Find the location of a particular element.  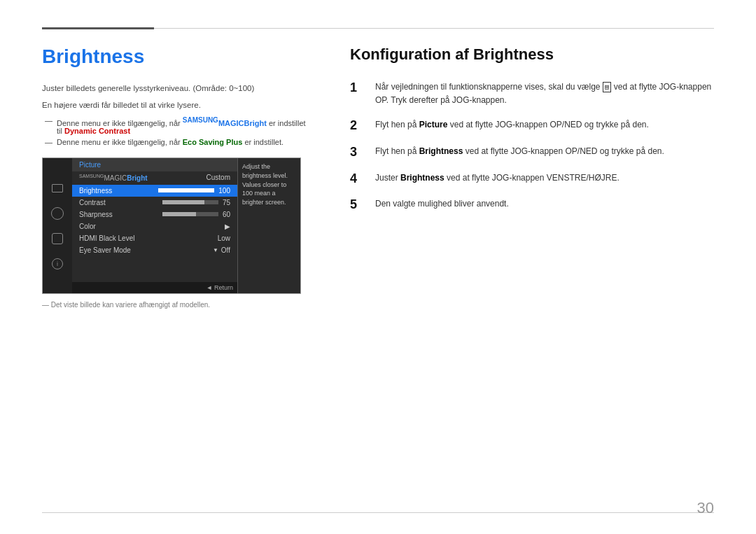

monitor-tooltip: Adjust the brightness level. Values clos… is located at coordinates (269, 225).